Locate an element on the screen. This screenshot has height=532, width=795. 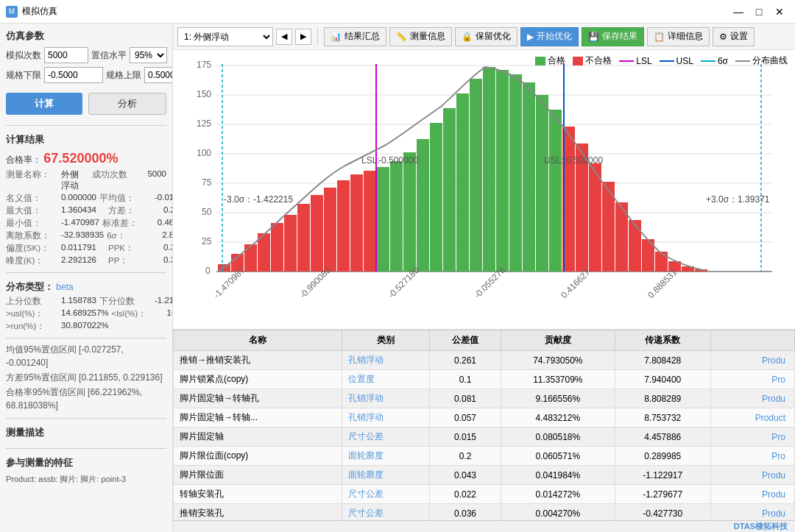
sim-count-input is located at coordinates (66, 55).